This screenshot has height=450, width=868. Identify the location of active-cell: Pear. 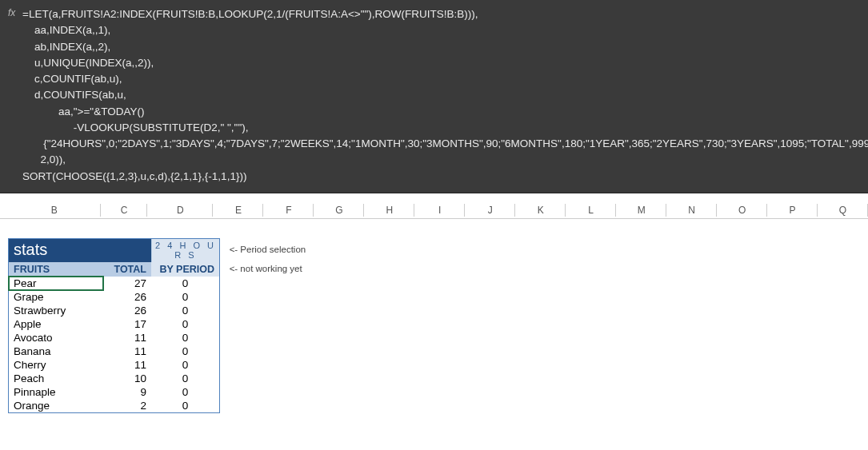
(56, 283).